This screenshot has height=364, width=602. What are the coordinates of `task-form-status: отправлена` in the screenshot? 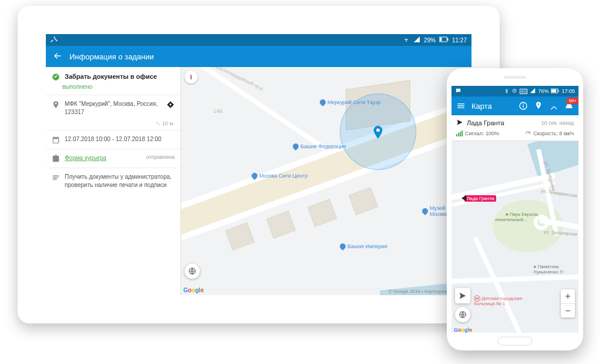 It's located at (160, 157).